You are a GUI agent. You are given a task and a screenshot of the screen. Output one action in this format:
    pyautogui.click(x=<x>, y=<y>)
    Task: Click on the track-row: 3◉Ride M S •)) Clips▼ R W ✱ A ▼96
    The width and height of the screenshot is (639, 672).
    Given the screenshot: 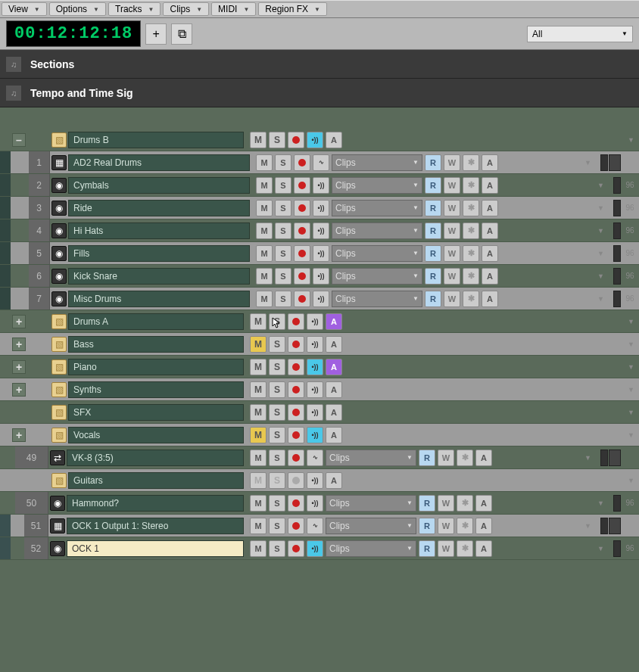 What is the action you would take?
    pyautogui.click(x=320, y=208)
    